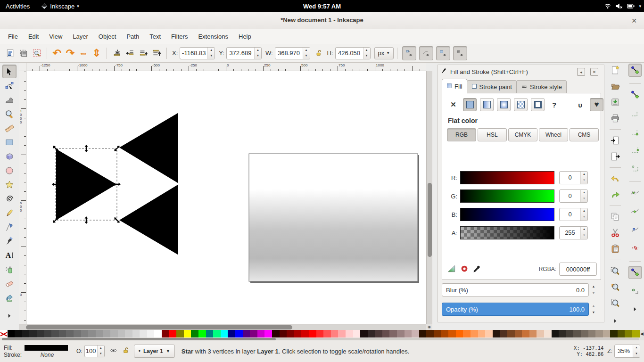 Image resolution: width=644 pixels, height=362 pixels. I want to click on menu-object: Object, so click(107, 37).